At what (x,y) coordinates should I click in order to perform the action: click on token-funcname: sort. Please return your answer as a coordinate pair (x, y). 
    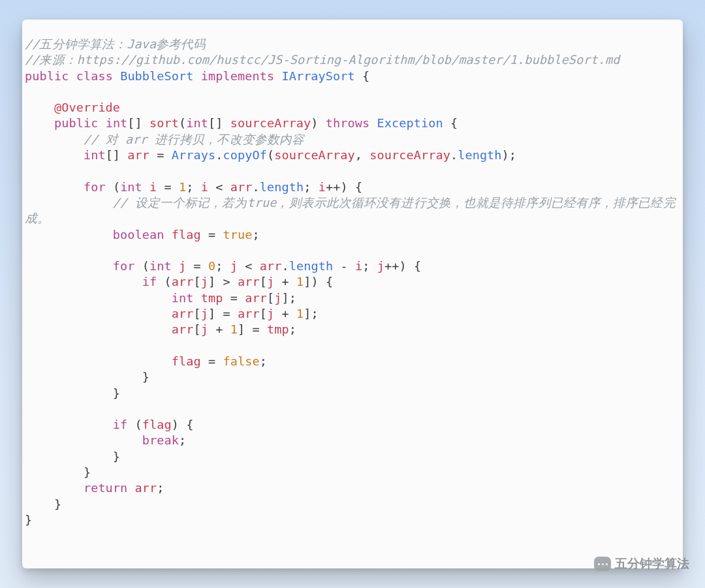
    Looking at the image, I should click on (164, 123).